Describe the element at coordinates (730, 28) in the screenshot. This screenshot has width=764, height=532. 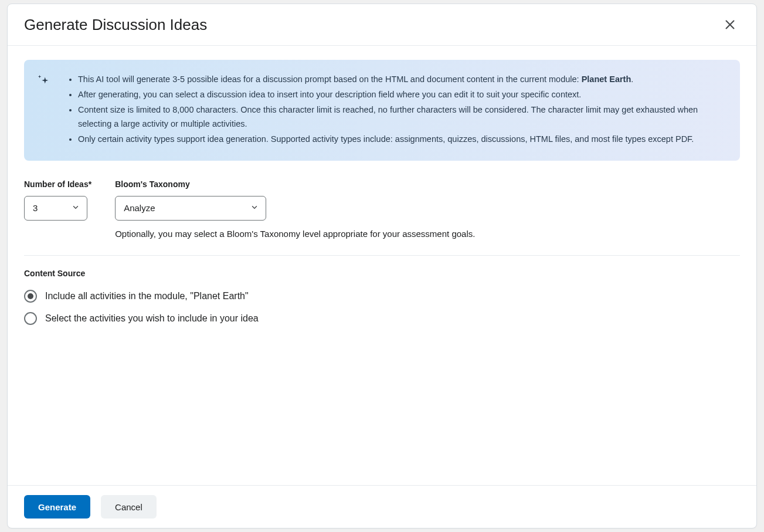
I see `close-icon` at that location.